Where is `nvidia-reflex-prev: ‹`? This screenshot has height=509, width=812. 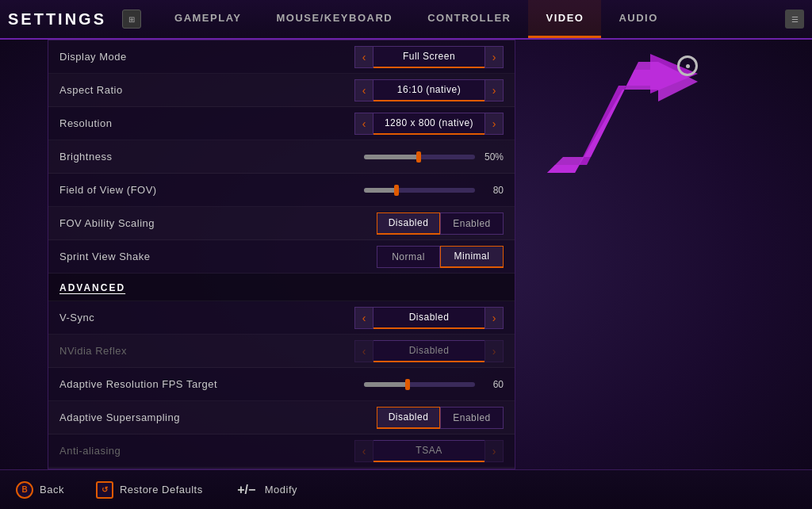 nvidia-reflex-prev: ‹ is located at coordinates (364, 351).